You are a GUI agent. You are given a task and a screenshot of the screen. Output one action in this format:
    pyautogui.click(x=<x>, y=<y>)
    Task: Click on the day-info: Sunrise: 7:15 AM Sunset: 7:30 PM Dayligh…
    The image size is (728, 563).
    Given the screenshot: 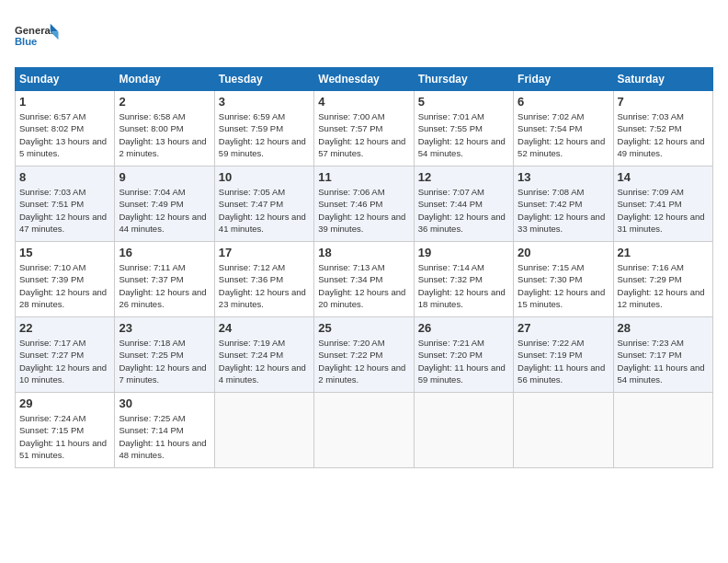 What is the action you would take?
    pyautogui.click(x=563, y=285)
    